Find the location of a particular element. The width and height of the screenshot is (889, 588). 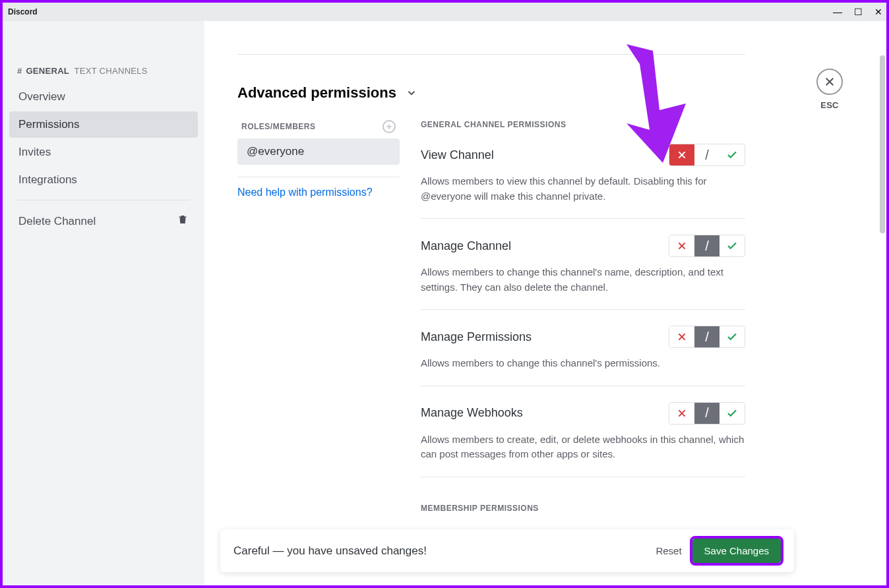

close-icon: ✕ is located at coordinates (878, 12).